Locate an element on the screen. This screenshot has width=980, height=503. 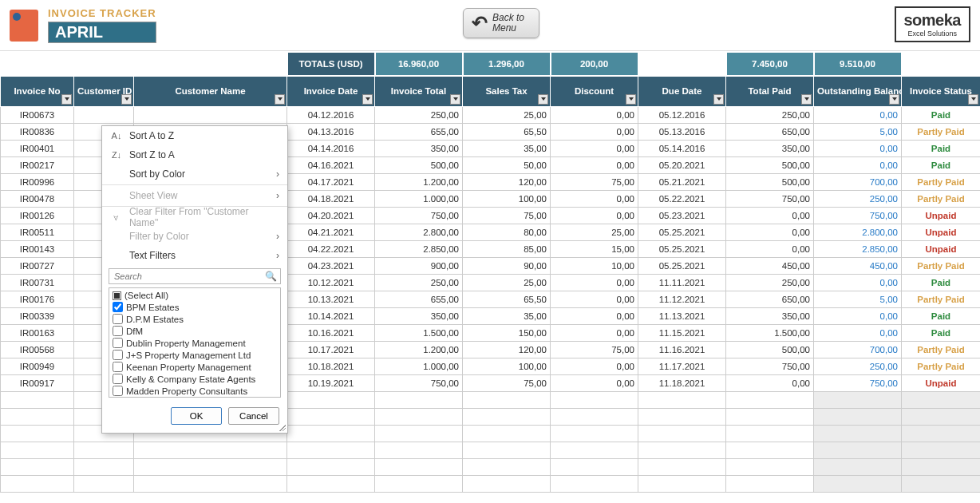
cell-total-paid: 450,00 is located at coordinates (770, 265).